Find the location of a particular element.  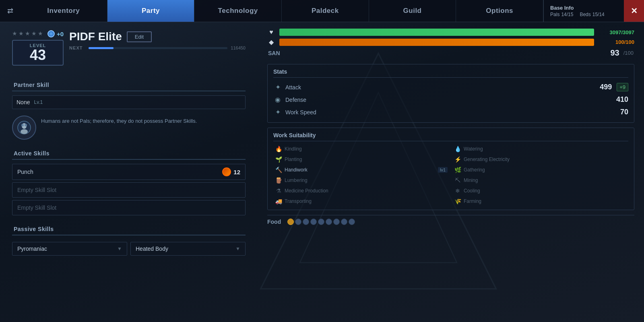

next-label: NEXT is located at coordinates (77, 48).